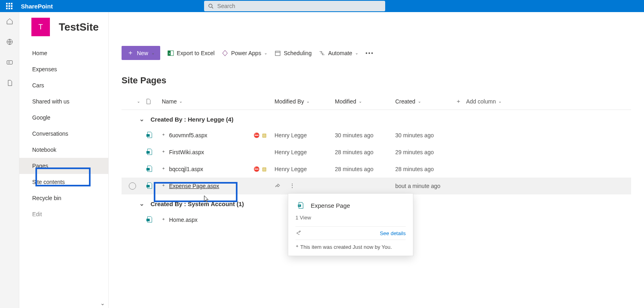  What do you see at coordinates (376, 169) in the screenshot?
I see `table-row: ✦bqccqjl1.aspx⛔▧Henry Legge28 minutes ag…` at bounding box center [376, 169].